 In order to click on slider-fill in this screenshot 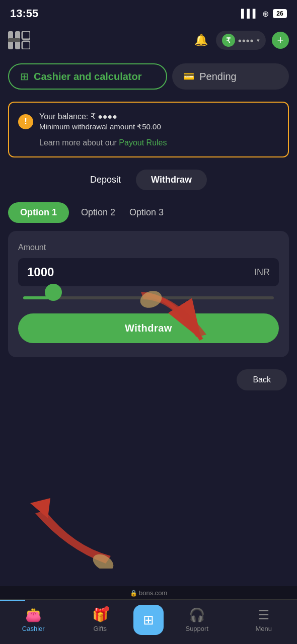, I will do `click(36, 298)`.